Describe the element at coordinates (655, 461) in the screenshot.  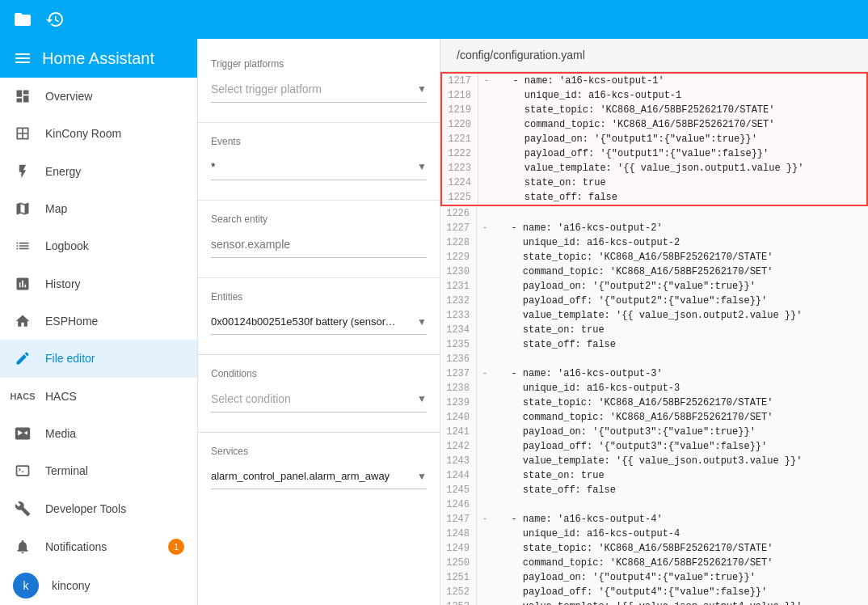
I see `code-line: 1243 value_template: '{{ value_json.outp…` at that location.